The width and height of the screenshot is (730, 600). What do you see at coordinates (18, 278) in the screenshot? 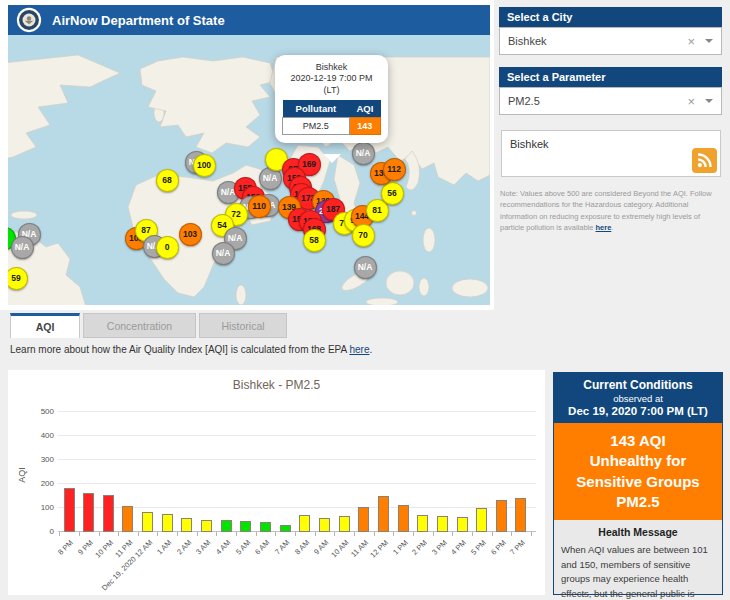
I see `aqi-marker: 59` at bounding box center [18, 278].